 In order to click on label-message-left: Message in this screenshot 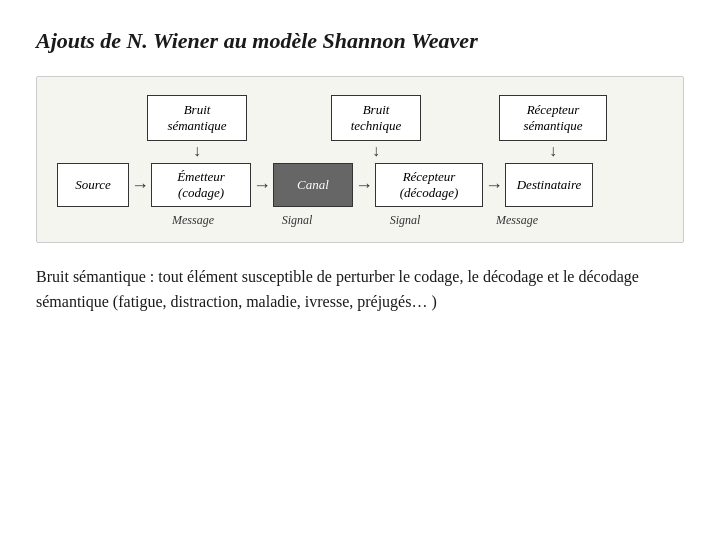, I will do `click(193, 220)`.